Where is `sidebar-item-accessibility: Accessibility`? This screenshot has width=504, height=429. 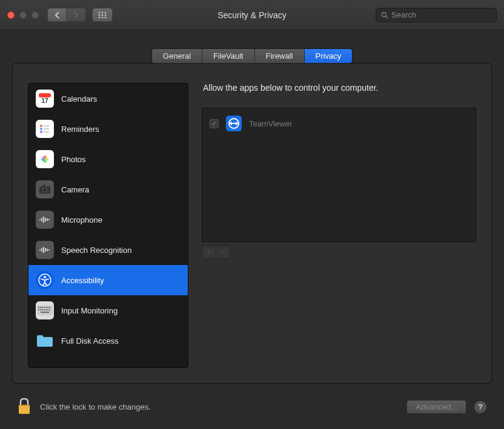
sidebar-item-accessibility: Accessibility is located at coordinates (108, 280).